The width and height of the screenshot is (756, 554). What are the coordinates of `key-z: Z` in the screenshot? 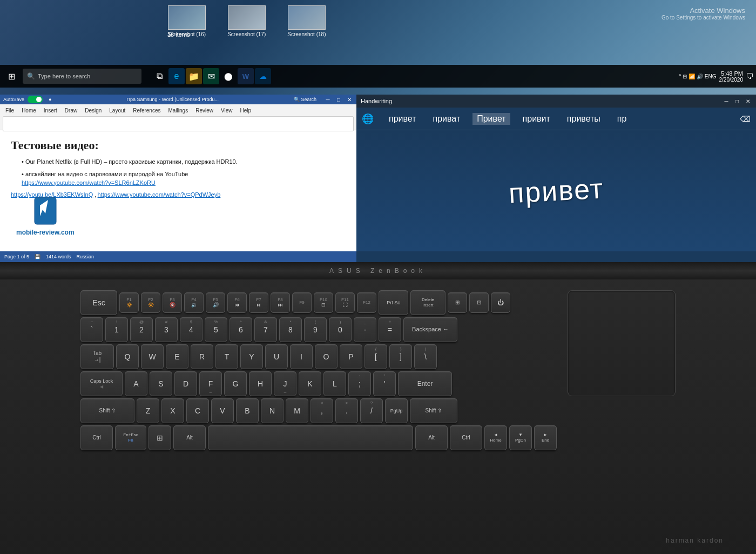 It's located at (148, 411).